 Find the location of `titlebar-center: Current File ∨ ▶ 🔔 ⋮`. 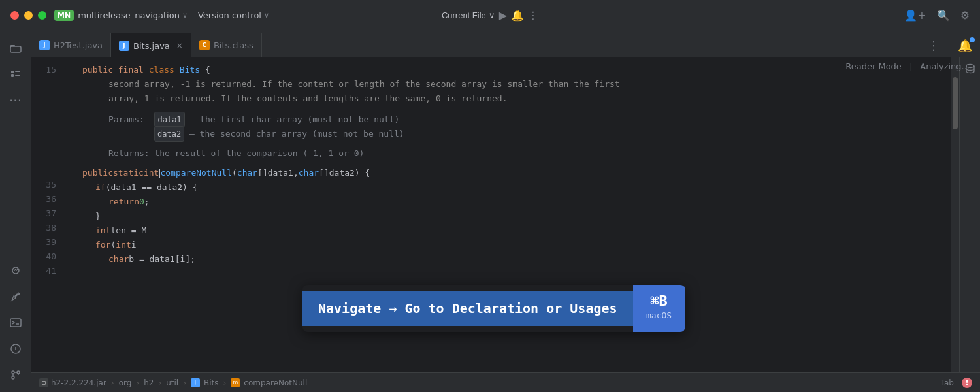

titlebar-center: Current File ∨ ▶ 🔔 ⋮ is located at coordinates (490, 16).